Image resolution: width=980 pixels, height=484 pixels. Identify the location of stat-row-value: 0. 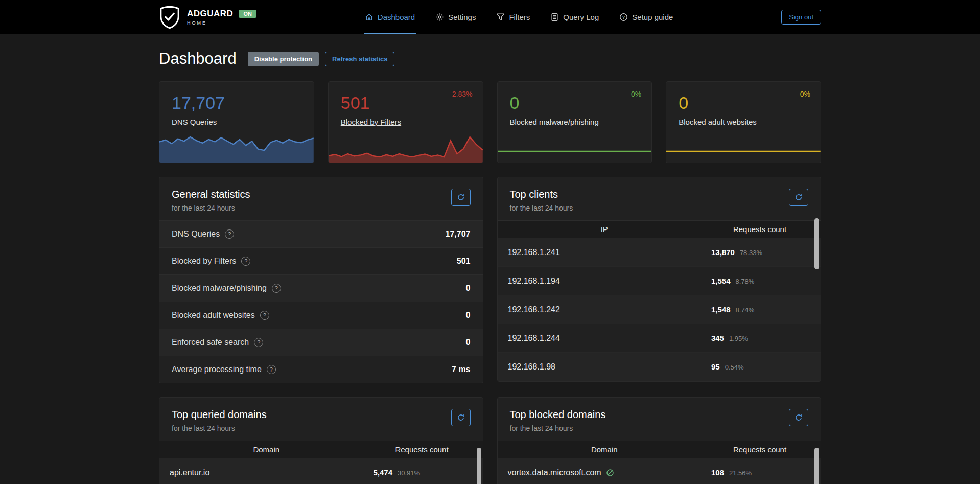
(468, 288).